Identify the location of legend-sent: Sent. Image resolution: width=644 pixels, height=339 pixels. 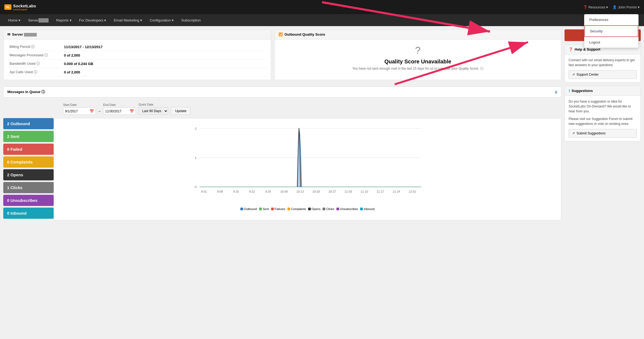
(264, 209).